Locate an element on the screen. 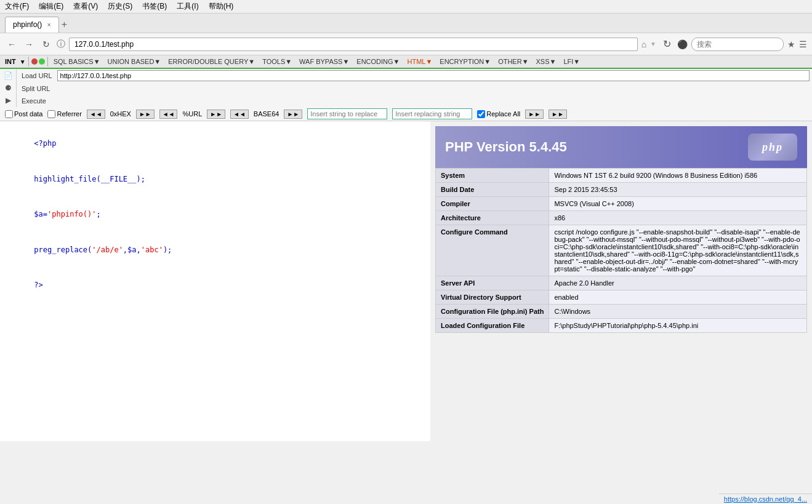 This screenshot has height=504, width=812. menu-file: 文件(F) is located at coordinates (17, 6).